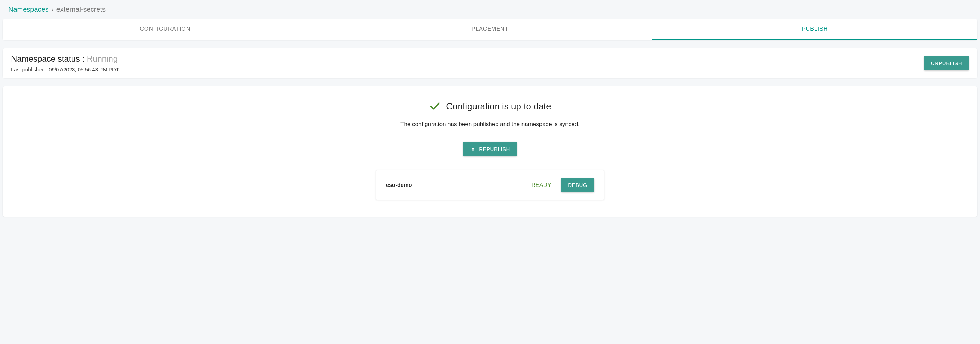  I want to click on tab-publish: PUBLISH, so click(815, 30).